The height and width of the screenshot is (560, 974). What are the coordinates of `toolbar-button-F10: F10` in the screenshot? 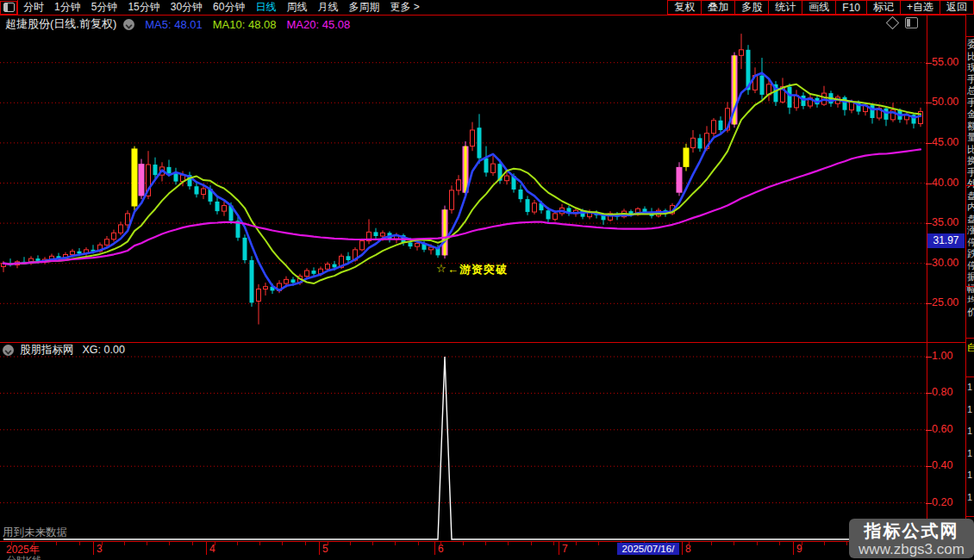 It's located at (852, 7).